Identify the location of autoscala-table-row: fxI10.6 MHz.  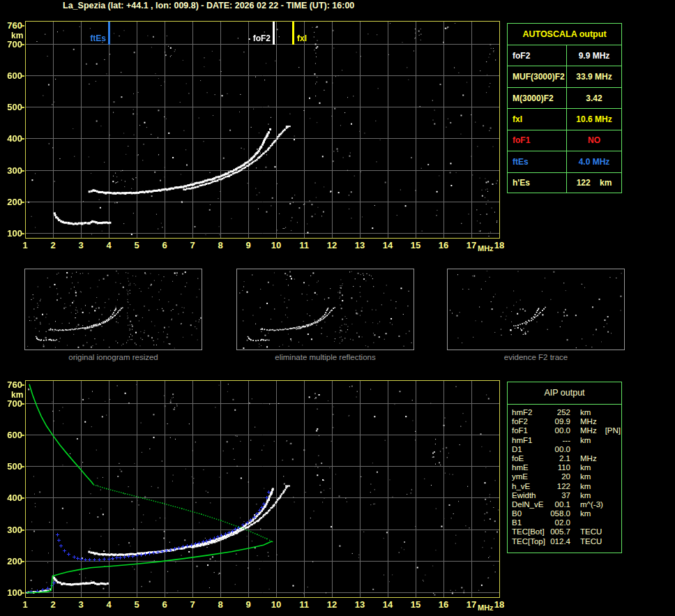
(565, 119).